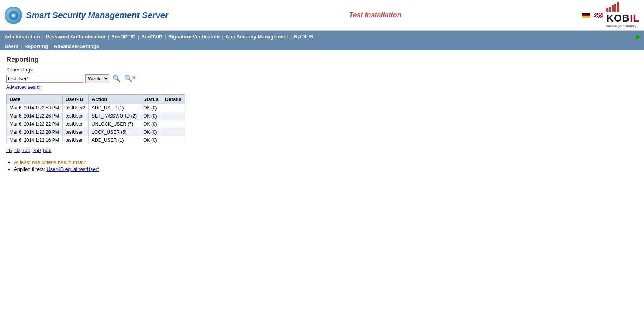 Image resolution: width=644 pixels, height=328 pixels. Describe the element at coordinates (326, 169) in the screenshot. I see `filter-applied: Applied filters: User-ID equal testUser*` at that location.